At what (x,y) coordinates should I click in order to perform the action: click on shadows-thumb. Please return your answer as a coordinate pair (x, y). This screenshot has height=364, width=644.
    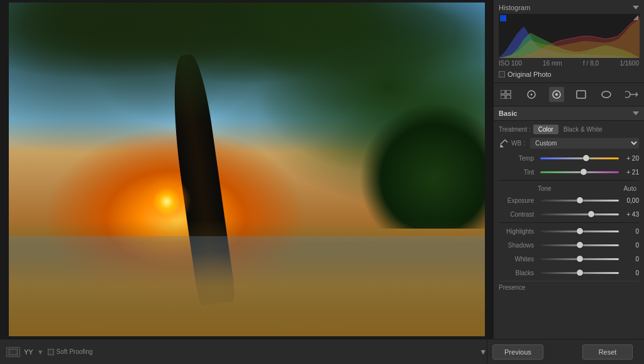
    Looking at the image, I should click on (580, 245).